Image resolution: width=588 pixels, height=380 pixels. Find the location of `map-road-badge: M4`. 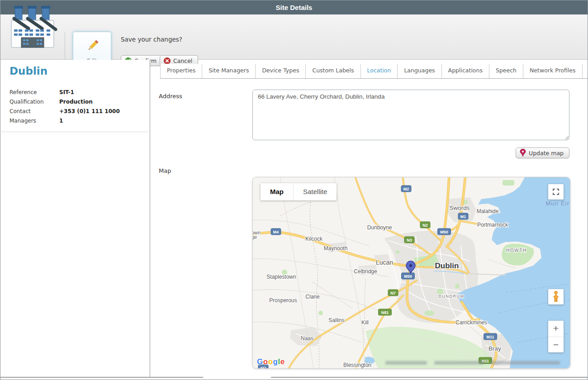

map-road-badge: M4 is located at coordinates (276, 232).